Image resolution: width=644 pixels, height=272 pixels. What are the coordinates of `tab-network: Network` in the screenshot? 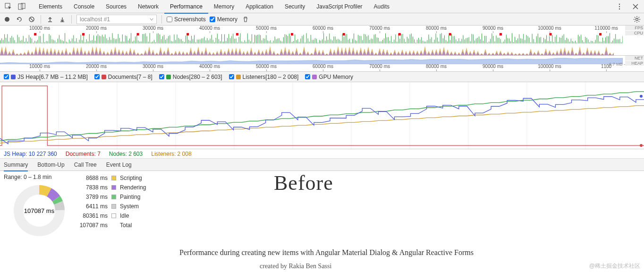 It's located at (148, 7).